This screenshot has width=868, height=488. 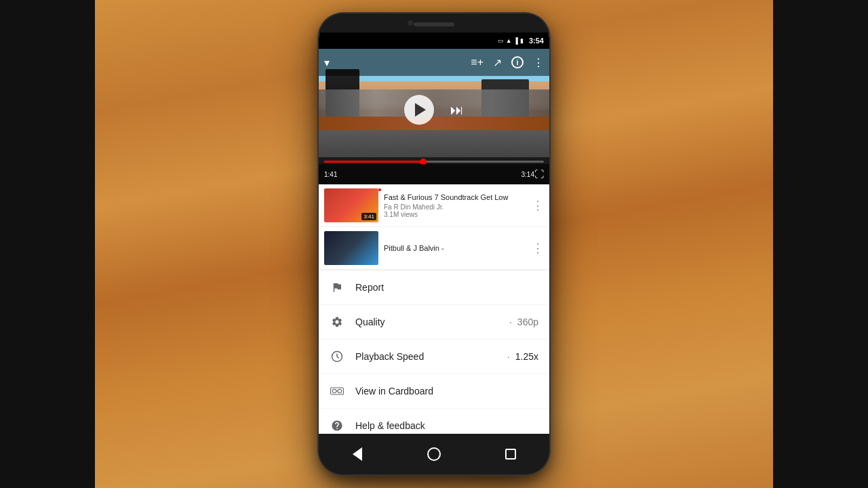 What do you see at coordinates (434, 323) in the screenshot?
I see `menu-item-quality: Quality · 360p` at bounding box center [434, 323].